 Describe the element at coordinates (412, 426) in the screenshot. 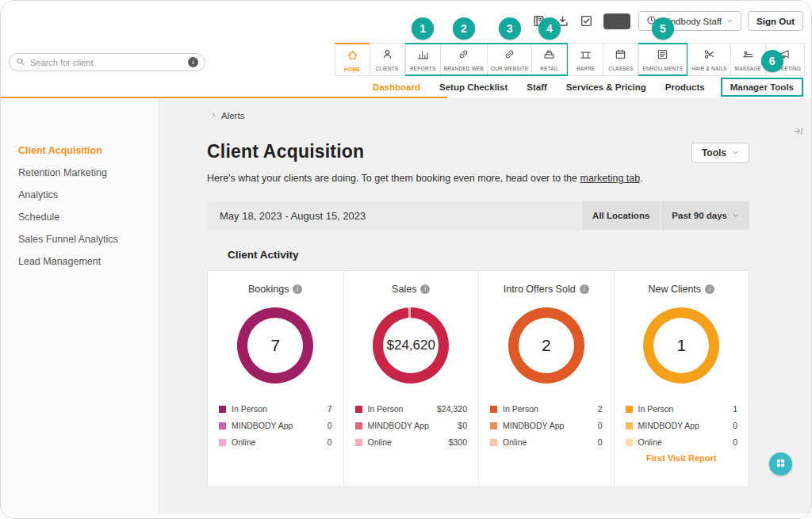

I see `legend: In Person$24,320MINDBODY App$0Online$300` at that location.